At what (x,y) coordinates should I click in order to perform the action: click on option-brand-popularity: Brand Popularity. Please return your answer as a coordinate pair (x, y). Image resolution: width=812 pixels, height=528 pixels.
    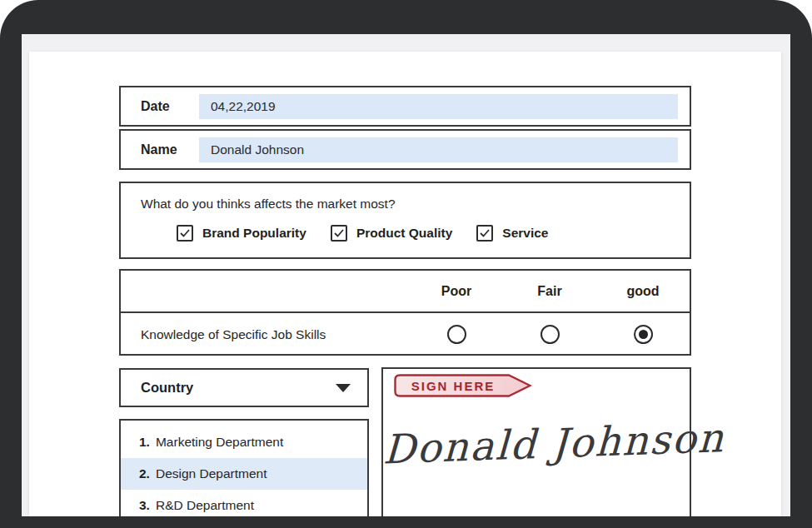
    Looking at the image, I should click on (242, 233).